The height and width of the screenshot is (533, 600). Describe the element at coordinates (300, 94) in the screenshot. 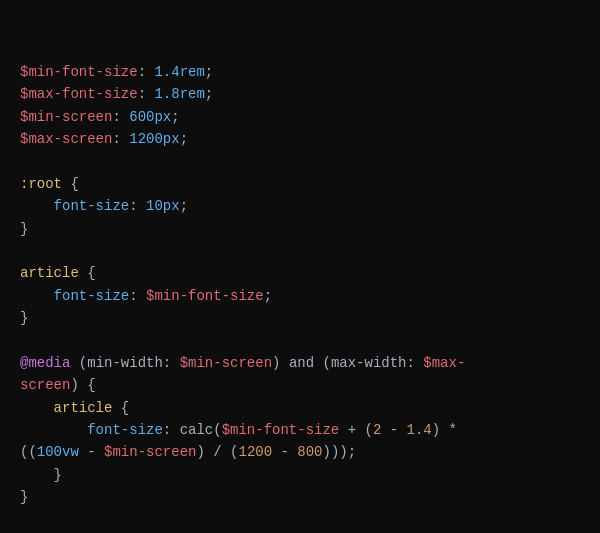

I see `code-line: $max-font-size: 1.8rem;` at that location.